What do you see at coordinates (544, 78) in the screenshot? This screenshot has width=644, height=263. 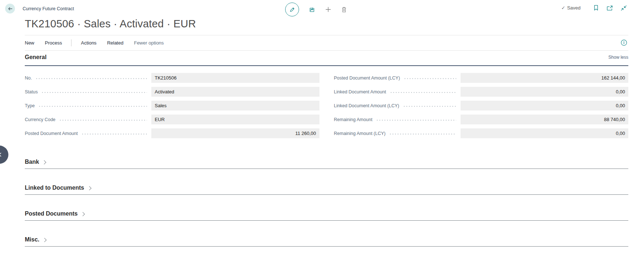 I see `field-input: 162 144,00` at bounding box center [544, 78].